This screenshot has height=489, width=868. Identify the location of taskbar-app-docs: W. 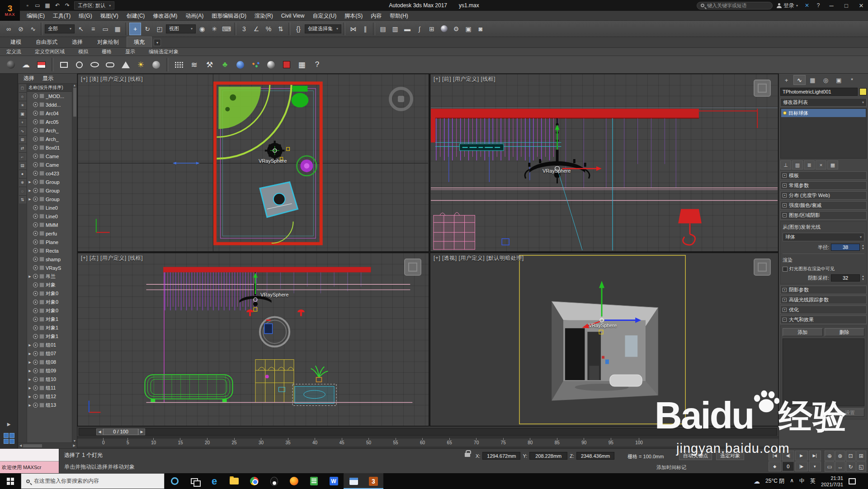
(334, 481).